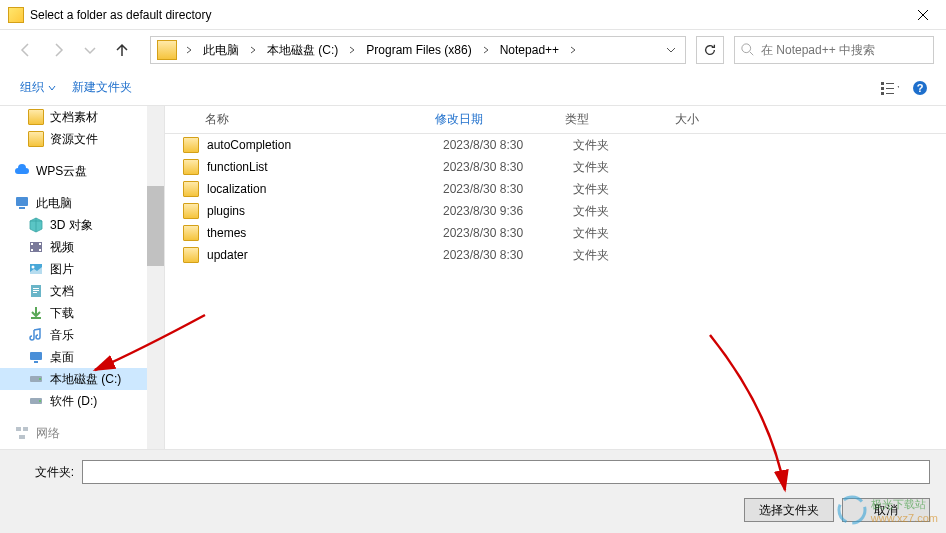 Image resolution: width=946 pixels, height=533 pixels. Describe the element at coordinates (671, 50) in the screenshot. I see `breadcrumb-dropdown` at that location.